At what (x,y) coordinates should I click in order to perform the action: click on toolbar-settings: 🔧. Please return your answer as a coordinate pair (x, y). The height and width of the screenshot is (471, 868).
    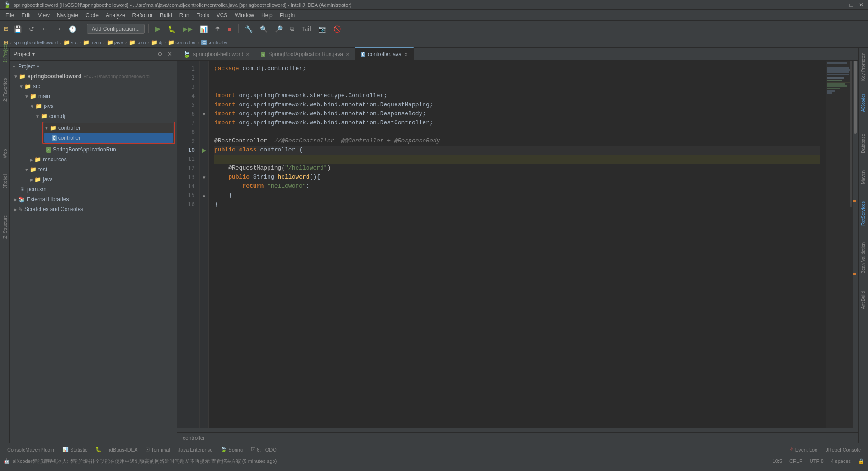
    Looking at the image, I should click on (249, 29).